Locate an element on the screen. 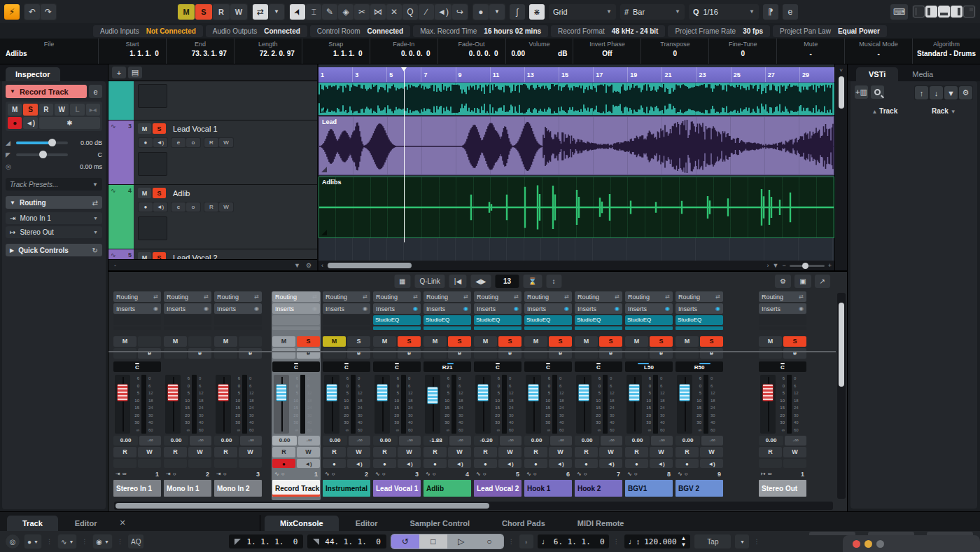 This screenshot has width=980, height=552. volume-slider is located at coordinates (42, 143).